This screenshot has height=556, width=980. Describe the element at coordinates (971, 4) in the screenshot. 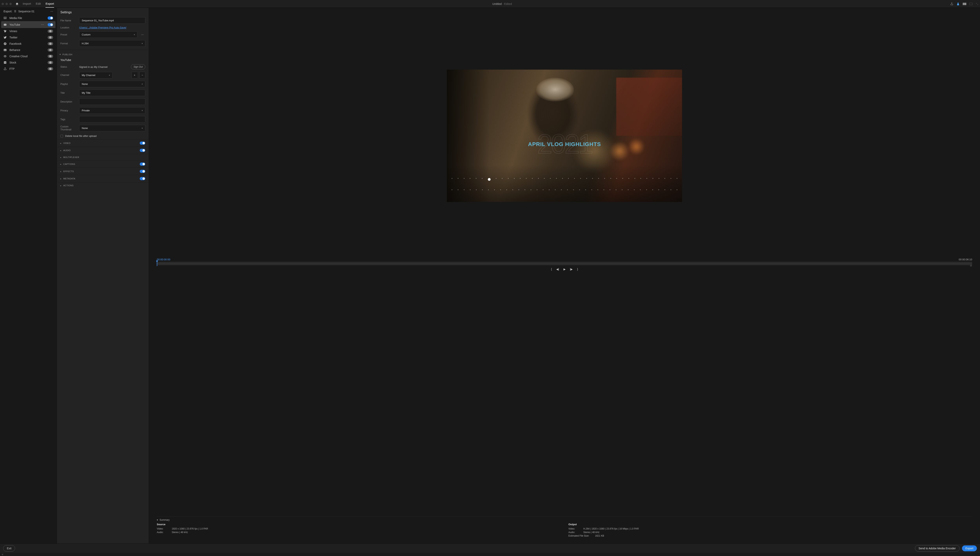

I see `empty-panel-icon` at that location.